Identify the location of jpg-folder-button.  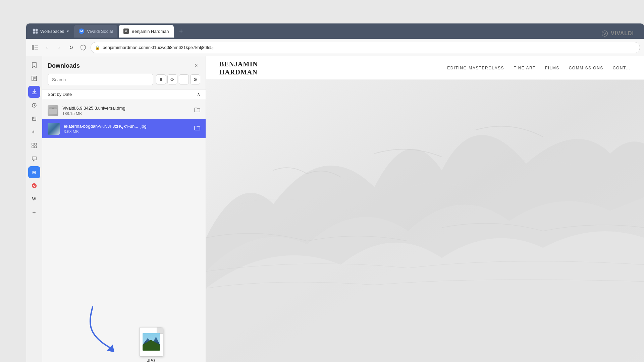
(197, 129).